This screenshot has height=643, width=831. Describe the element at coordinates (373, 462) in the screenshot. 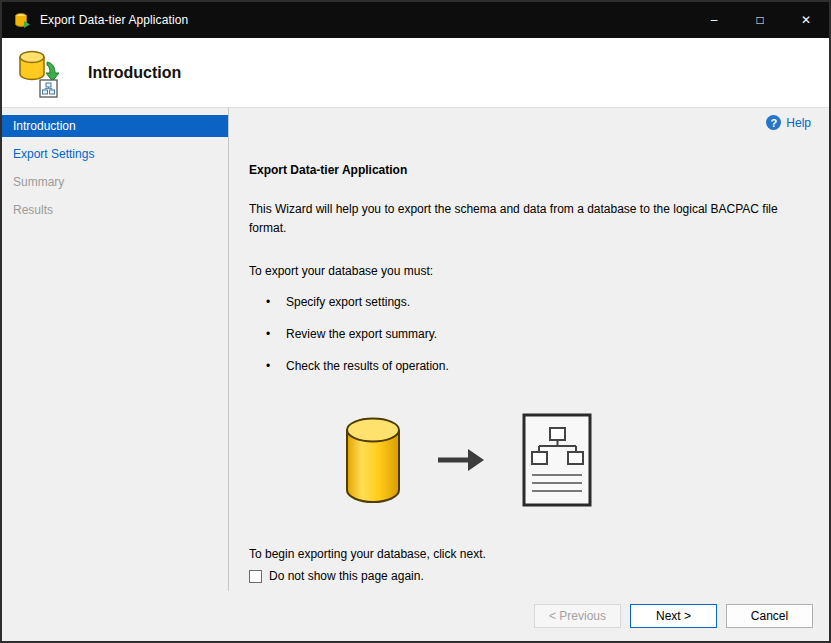

I see `database-cylinder-icon` at that location.